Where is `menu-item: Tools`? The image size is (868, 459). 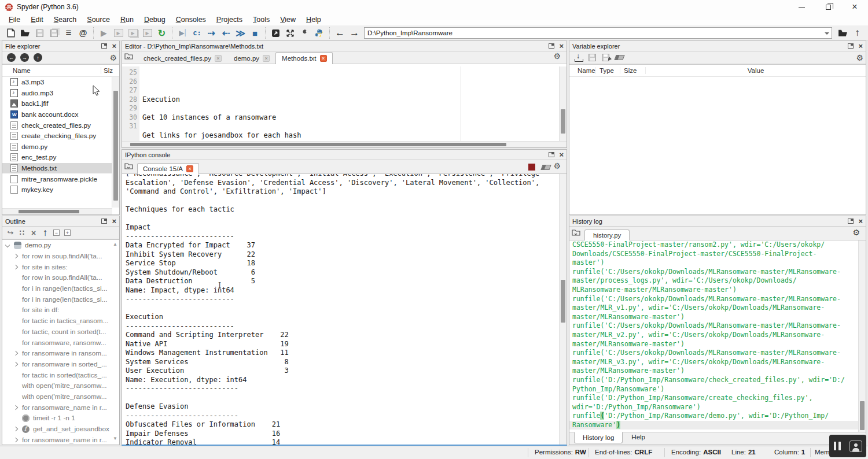
menu-item: Tools is located at coordinates (262, 20).